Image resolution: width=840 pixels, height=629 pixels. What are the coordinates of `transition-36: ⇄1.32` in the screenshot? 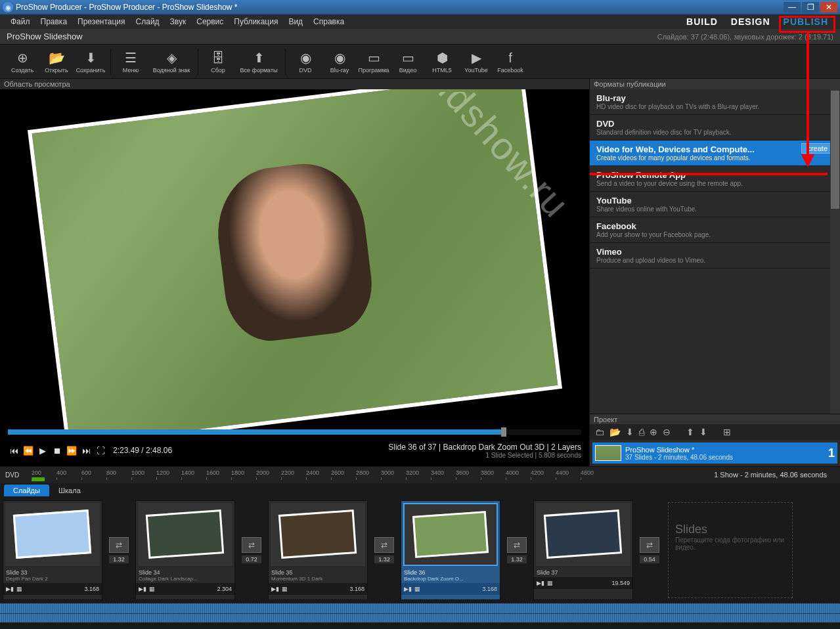 It's located at (517, 550).